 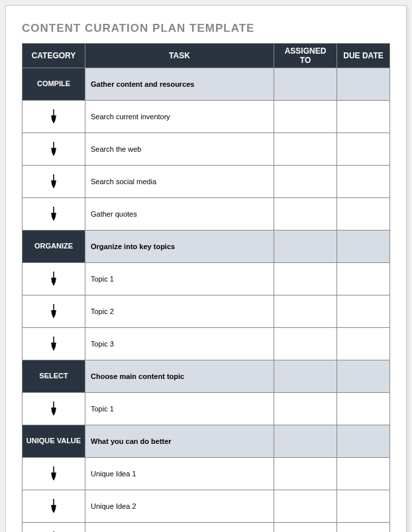 I want to click on section-header-text: Gather content and resources, so click(x=180, y=85).